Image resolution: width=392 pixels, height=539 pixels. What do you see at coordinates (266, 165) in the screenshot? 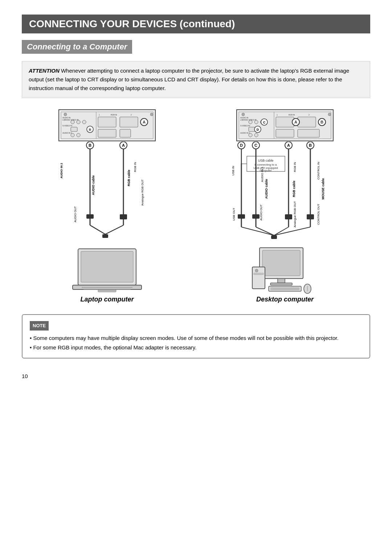
I see `svg-text: If connecting to a` at bounding box center [266, 165].